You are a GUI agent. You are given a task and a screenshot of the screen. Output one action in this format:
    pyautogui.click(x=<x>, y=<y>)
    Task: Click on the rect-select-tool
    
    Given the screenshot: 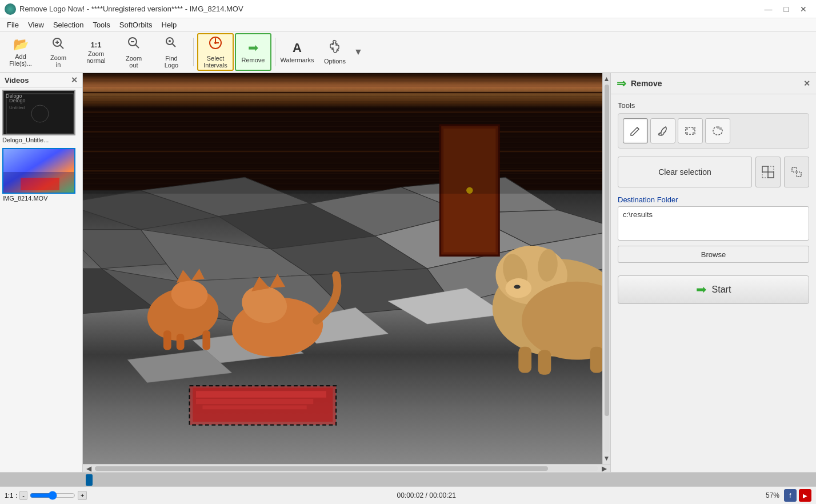 What is the action you would take?
    pyautogui.click(x=690, y=131)
    